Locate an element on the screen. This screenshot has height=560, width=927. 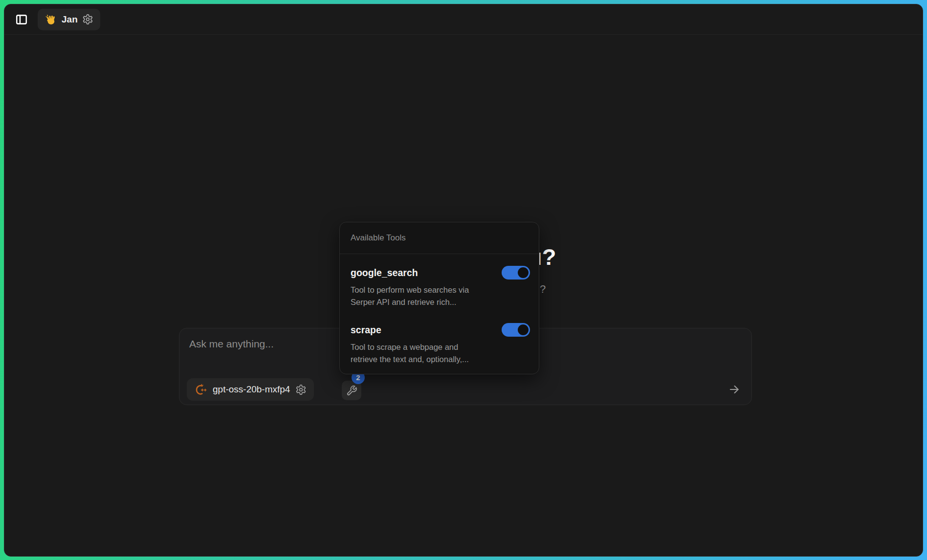
tool-toggle-scrape is located at coordinates (516, 330).